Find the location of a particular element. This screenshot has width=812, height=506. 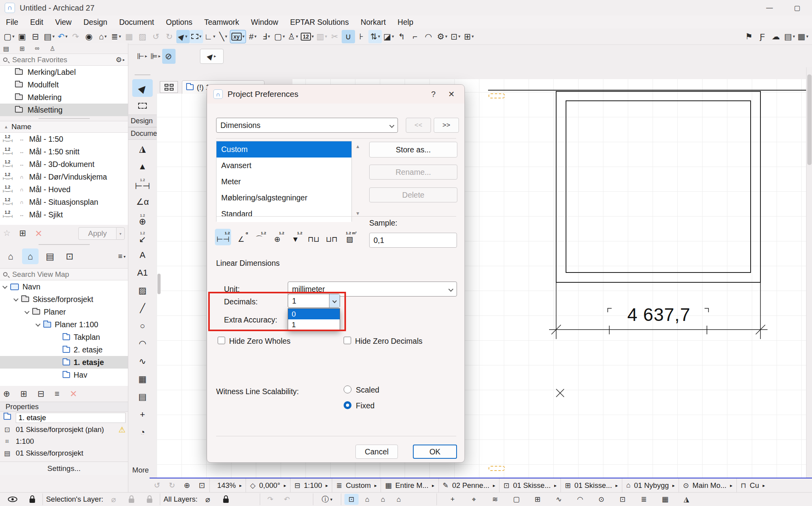

canvas-vertical-scrollbar is located at coordinates (809, 272).